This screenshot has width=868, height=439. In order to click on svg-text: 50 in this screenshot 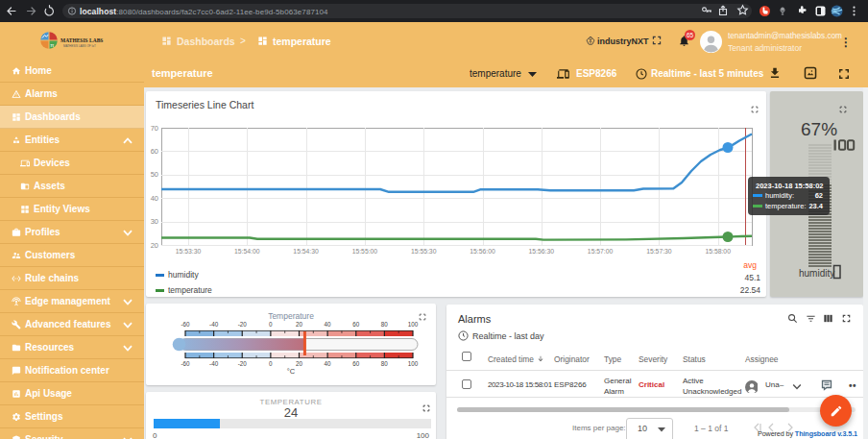, I will do `click(155, 175)`.